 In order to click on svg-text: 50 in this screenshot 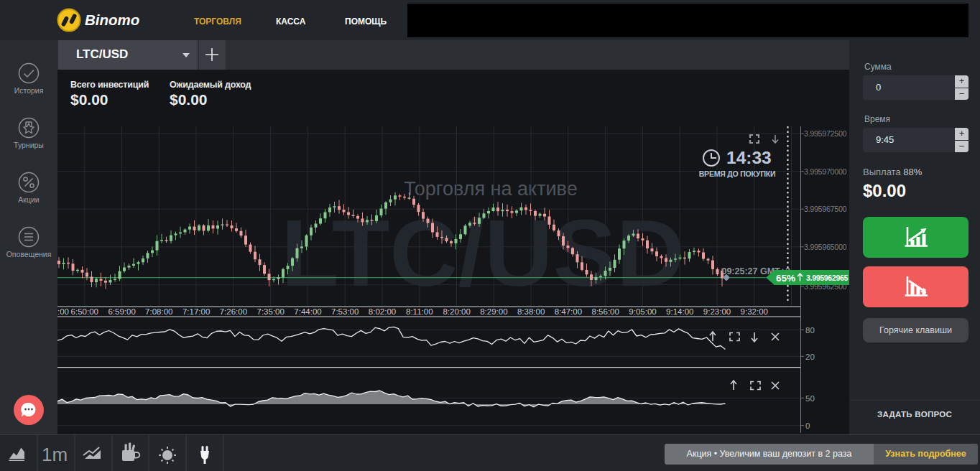, I will do `click(810, 398)`.